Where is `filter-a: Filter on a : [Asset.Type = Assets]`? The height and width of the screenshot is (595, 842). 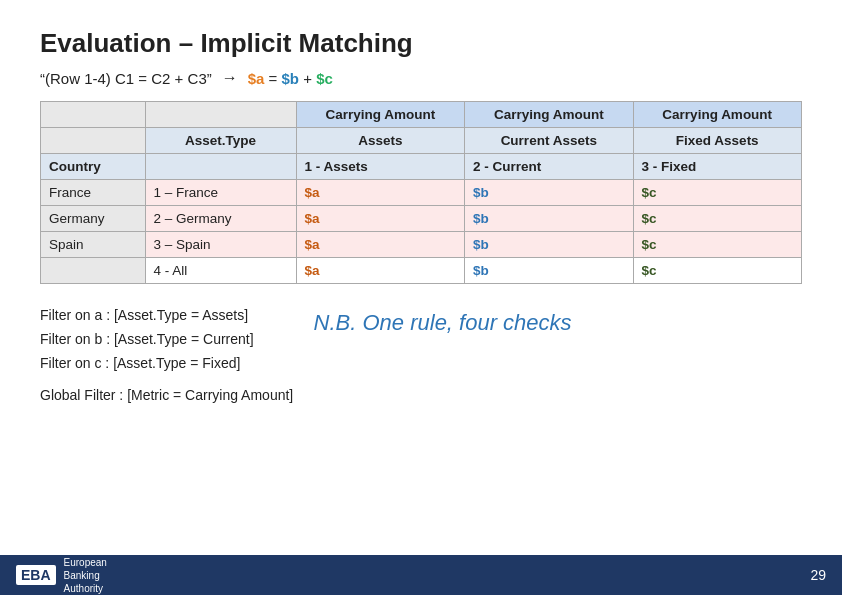
filter-a: Filter on a : [Asset.Type = Assets] is located at coordinates (147, 316).